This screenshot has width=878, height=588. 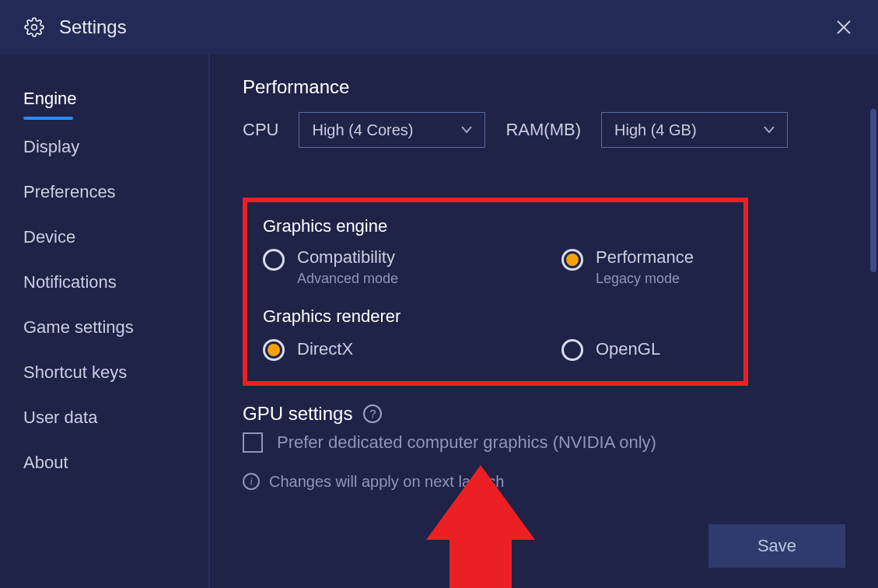 What do you see at coordinates (656, 131) in the screenshot?
I see `ram-select-value: High (4 GB)` at bounding box center [656, 131].